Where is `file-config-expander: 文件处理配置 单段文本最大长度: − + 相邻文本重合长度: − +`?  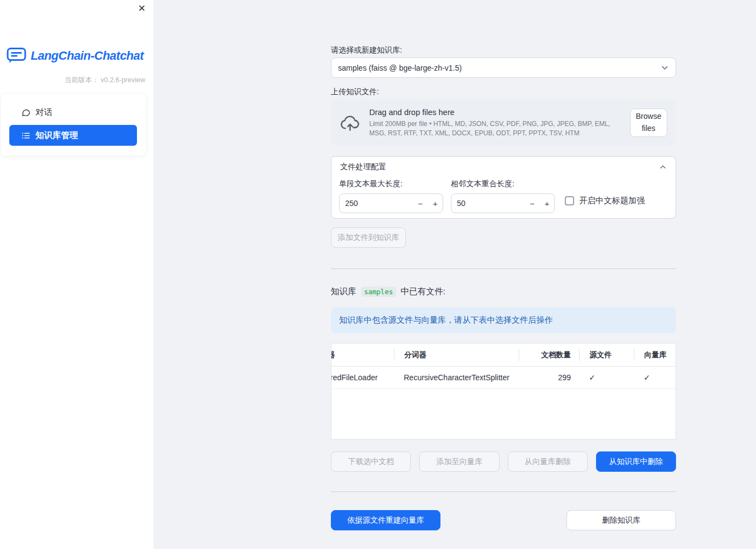 file-config-expander: 文件处理配置 单段文本最大长度: − + 相邻文本重合长度: − + is located at coordinates (503, 187).